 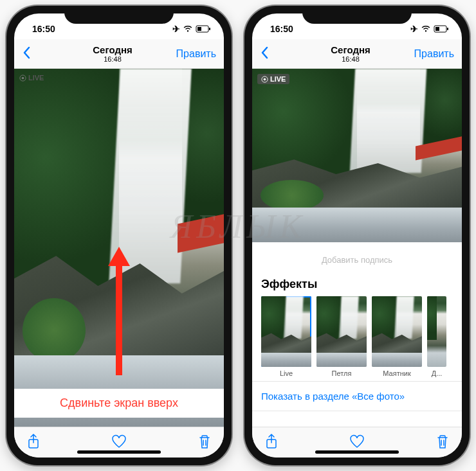 What do you see at coordinates (357, 396) in the screenshot?
I see `show-in-all-photos-link: Показать в разделе «Все фото»` at bounding box center [357, 396].